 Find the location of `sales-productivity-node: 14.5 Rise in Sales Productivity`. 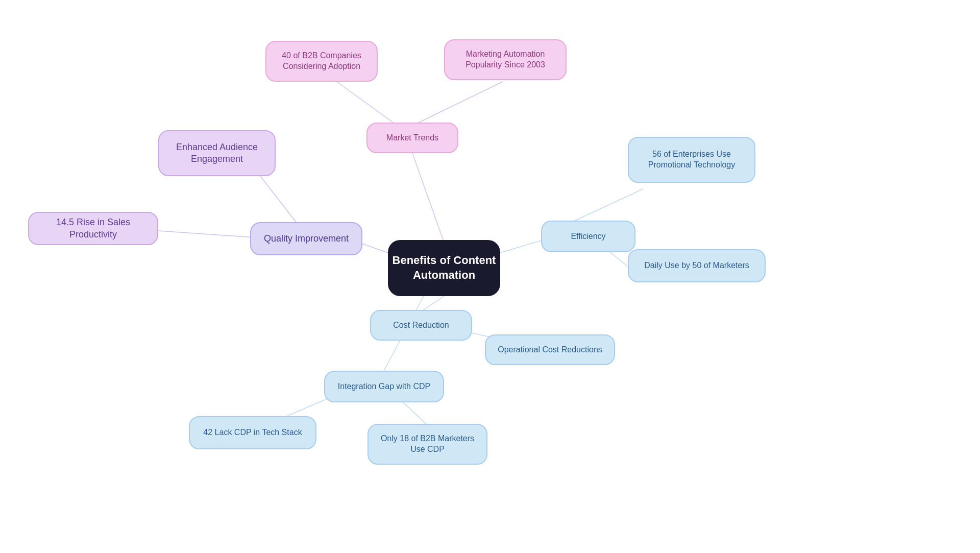

sales-productivity-node: 14.5 Rise in Sales Productivity is located at coordinates (93, 229).